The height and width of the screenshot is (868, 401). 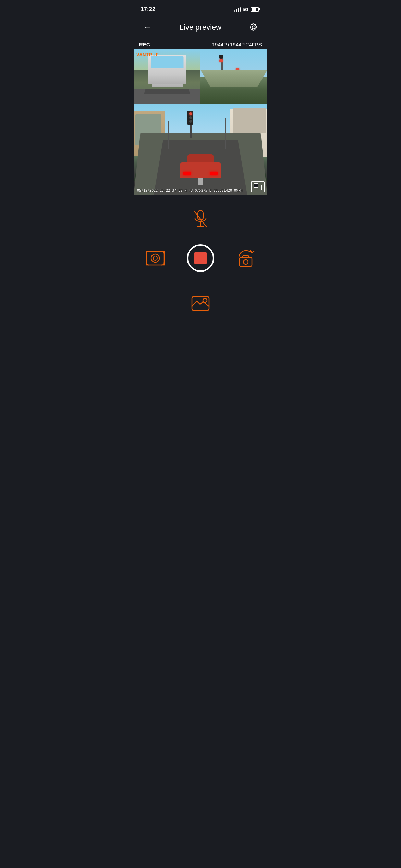 What do you see at coordinates (200, 45) in the screenshot?
I see `recording-info-bar: REC 1944P+1944P 24FPS` at bounding box center [200, 45].